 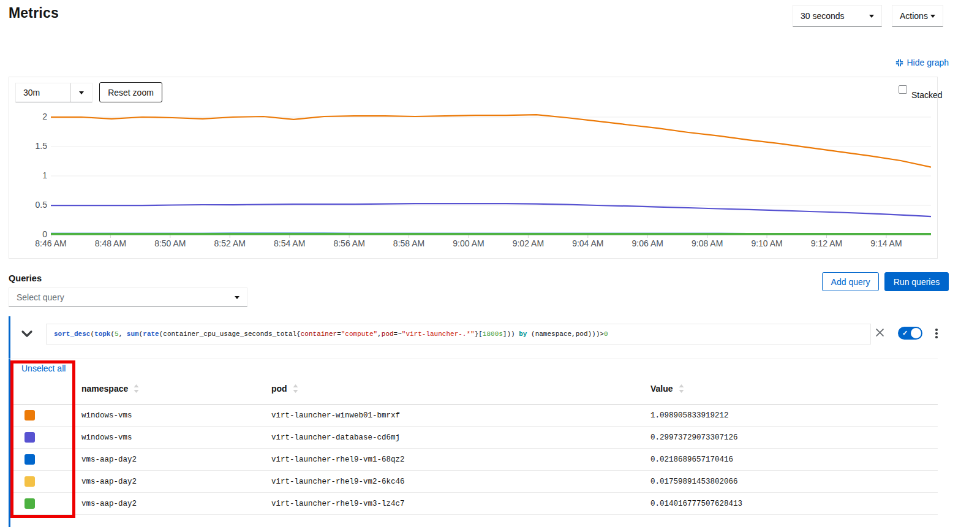 I want to click on pod-cell: virt-launcher-winweb01-bmrxf, so click(x=336, y=416).